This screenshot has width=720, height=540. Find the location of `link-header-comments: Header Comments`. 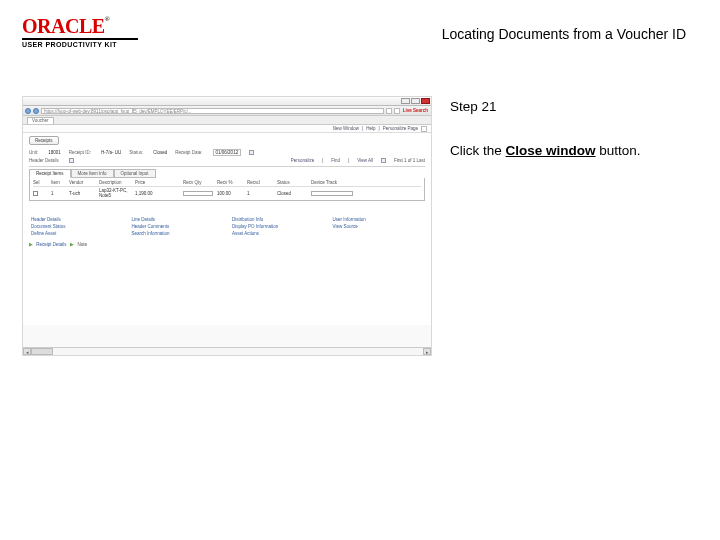

link-header-comments: Header Comments is located at coordinates (178, 226).